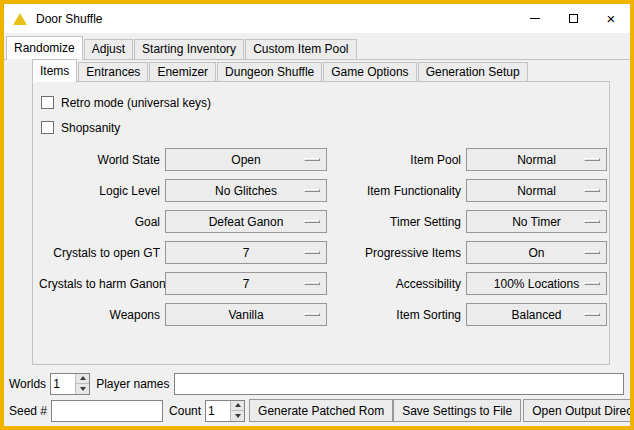 The height and width of the screenshot is (430, 634). Describe the element at coordinates (28, 411) in the screenshot. I see `seed-label: Seed #` at that location.